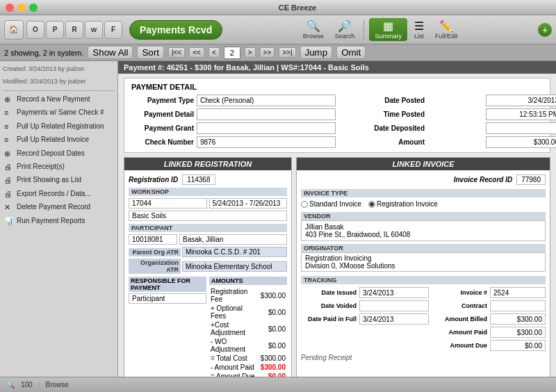  What do you see at coordinates (22, 8) in the screenshot?
I see `minimize-button` at bounding box center [22, 8].